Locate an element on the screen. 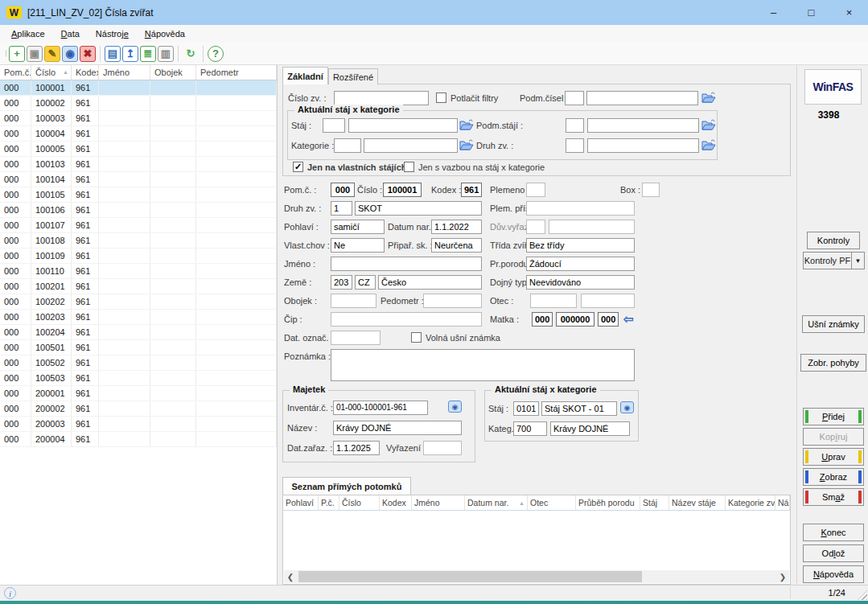 This screenshot has height=604, width=868. help-icon: ? is located at coordinates (216, 54).